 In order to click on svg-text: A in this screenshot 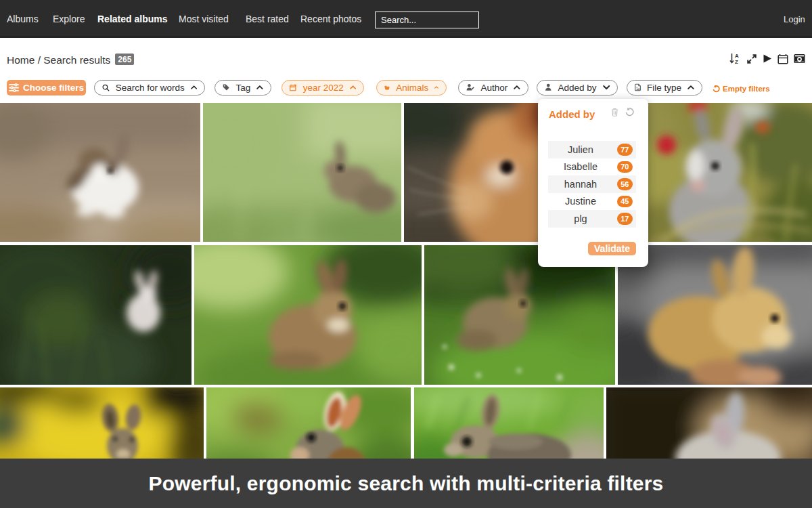, I will do `click(737, 56)`.